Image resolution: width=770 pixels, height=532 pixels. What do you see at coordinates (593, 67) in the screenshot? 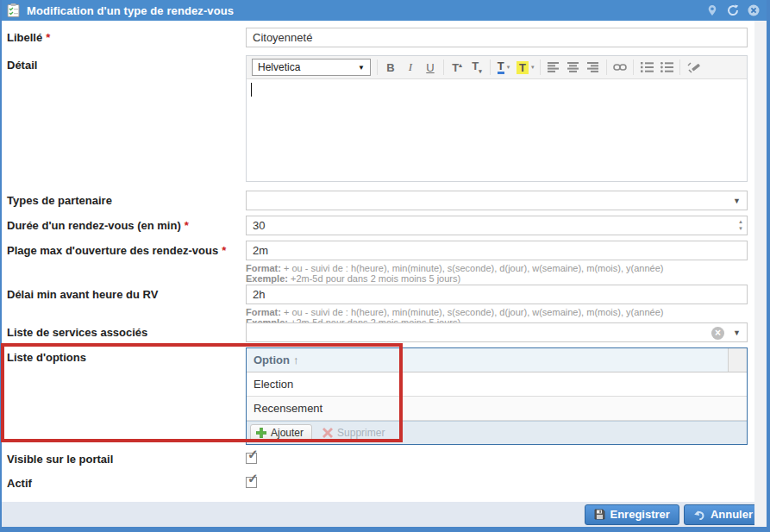
I see `align-right-button` at bounding box center [593, 67].